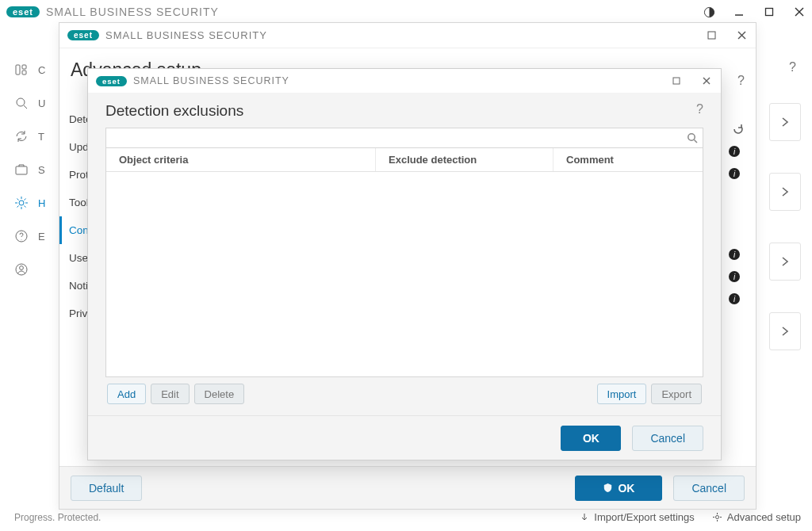 The width and height of the screenshot is (812, 531). I want to click on ok-button-label: OK, so click(626, 488).